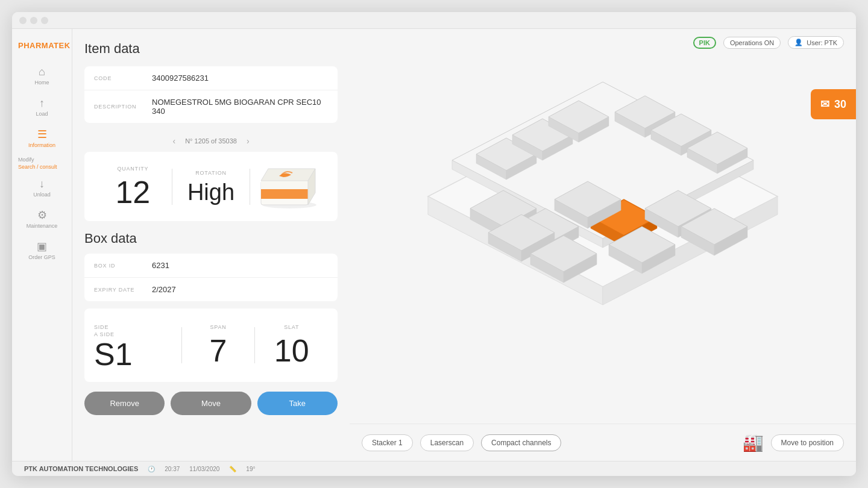  What do you see at coordinates (42, 188) in the screenshot?
I see `sidebar-item-unload: ↓ Unload` at bounding box center [42, 188].